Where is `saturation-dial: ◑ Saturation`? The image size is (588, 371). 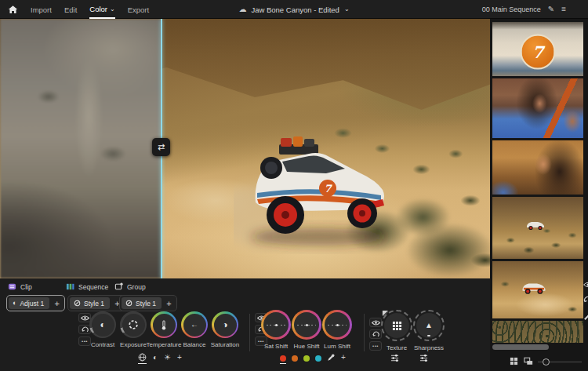
saturation-dial: ◑ Saturation is located at coordinates (225, 329).